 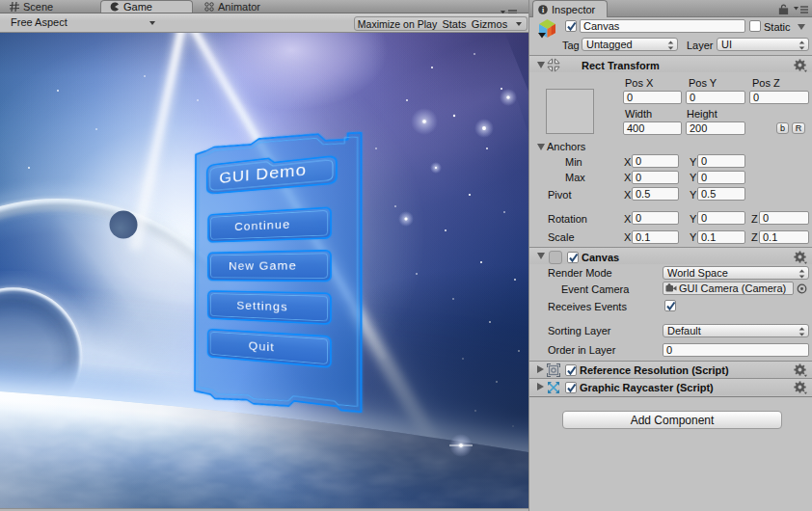 What do you see at coordinates (262, 266) in the screenshot?
I see `svg-text: New Game` at bounding box center [262, 266].